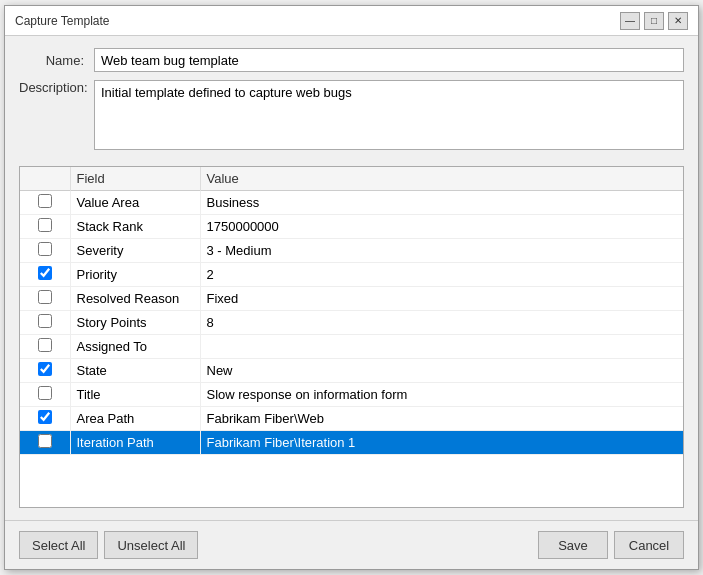  What do you see at coordinates (135, 275) in the screenshot?
I see `field-cell: Priority` at bounding box center [135, 275].